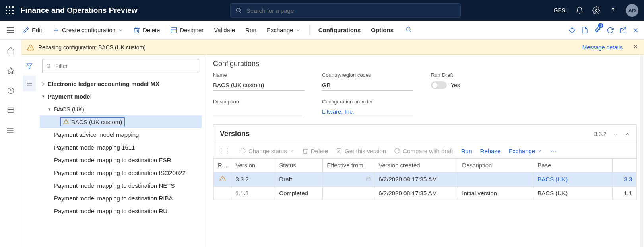  What do you see at coordinates (623, 30) in the screenshot?
I see `popout-icon` at bounding box center [623, 30].